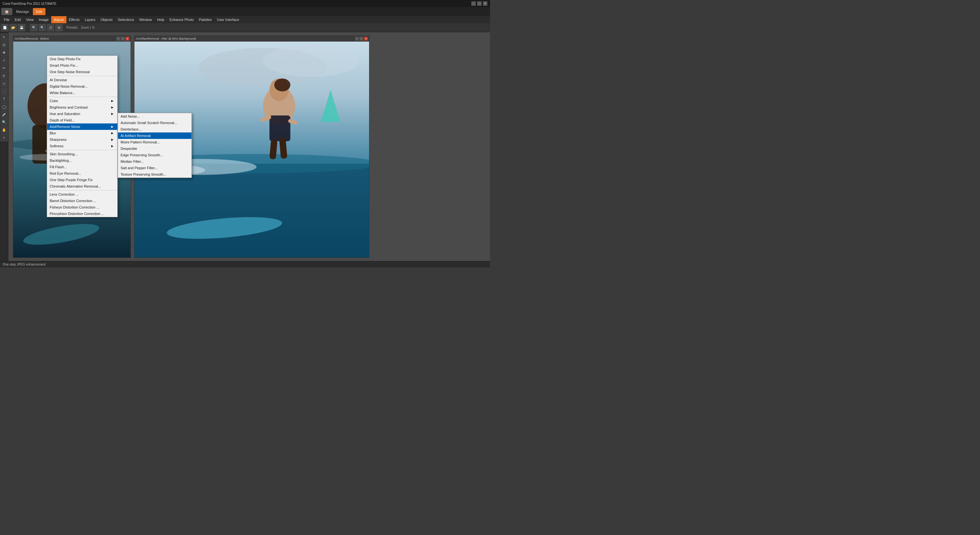 This screenshot has width=980, height=535. I want to click on zoom-out-button: 🔍, so click(42, 28).